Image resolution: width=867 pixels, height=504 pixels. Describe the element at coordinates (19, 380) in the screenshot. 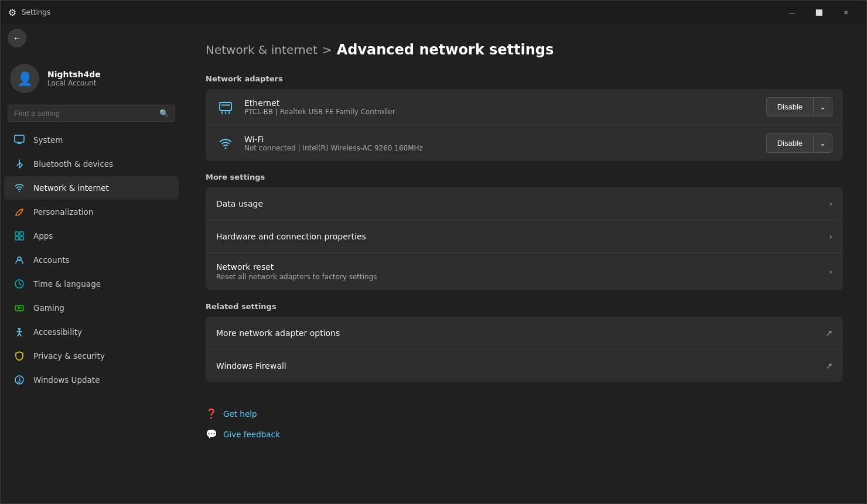

I see `windows-update-icon` at that location.